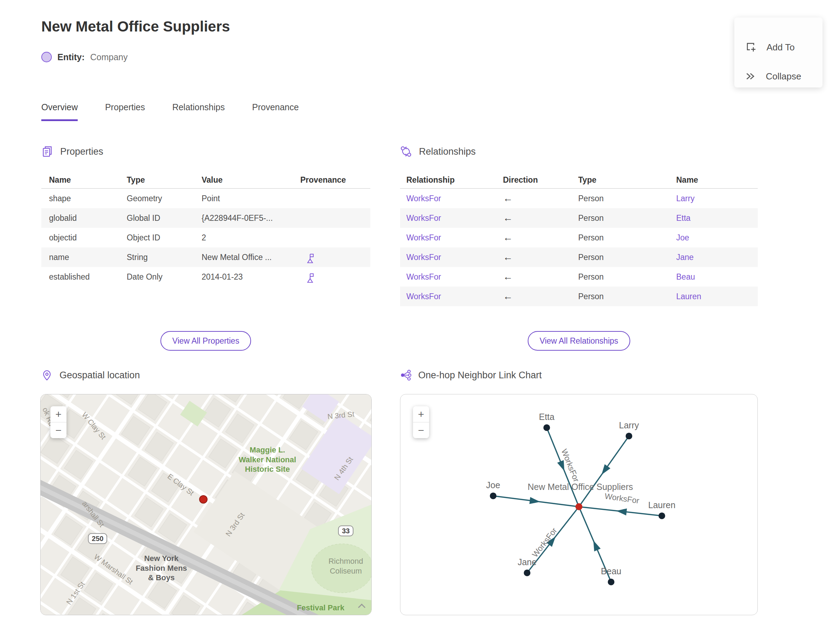  What do you see at coordinates (781, 47) in the screenshot?
I see `add-to-label: Add To` at bounding box center [781, 47].